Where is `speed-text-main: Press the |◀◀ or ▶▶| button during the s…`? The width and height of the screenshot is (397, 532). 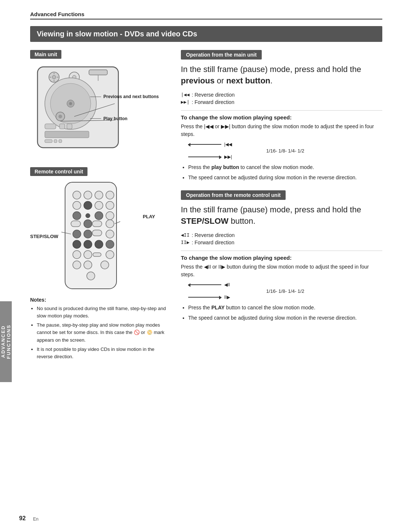
speed-text-main: Press the |◀◀ or ▶▶| button during the s… is located at coordinates (282, 130).